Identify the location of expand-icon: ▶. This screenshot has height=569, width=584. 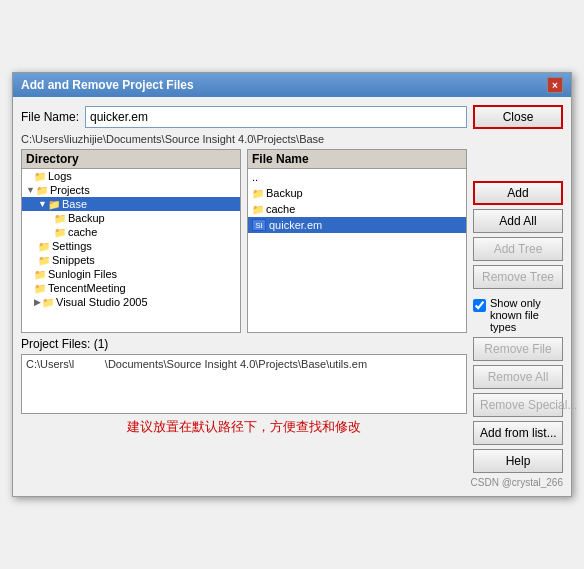
(38, 302).